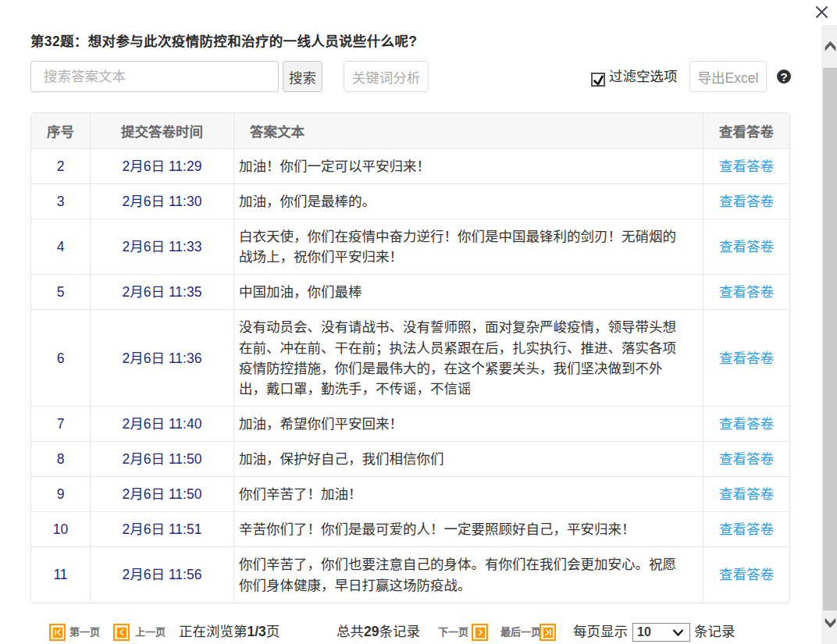 The height and width of the screenshot is (644, 837). What do you see at coordinates (162, 201) in the screenshot?
I see `row-submit-time: 2月6日 11:30` at bounding box center [162, 201].